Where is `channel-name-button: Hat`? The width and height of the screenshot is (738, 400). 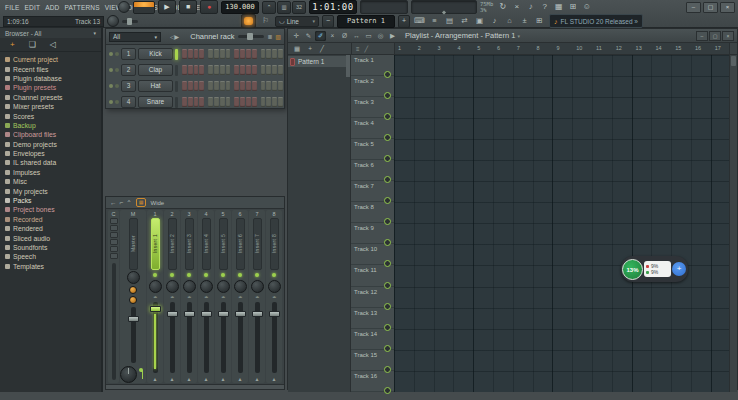
channel-name-button: Hat is located at coordinates (156, 86).